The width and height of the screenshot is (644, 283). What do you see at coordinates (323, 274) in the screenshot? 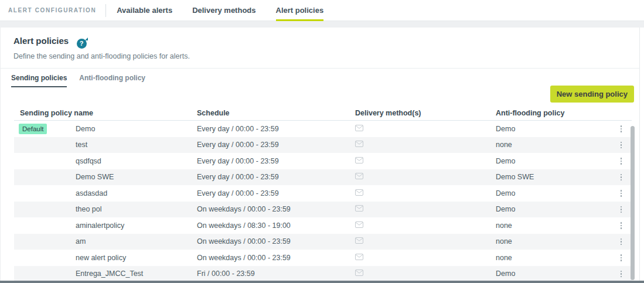
I see `table-row: Entrega_JMCC_Test Fri / 00:00 - 23:59 De…` at bounding box center [323, 274].